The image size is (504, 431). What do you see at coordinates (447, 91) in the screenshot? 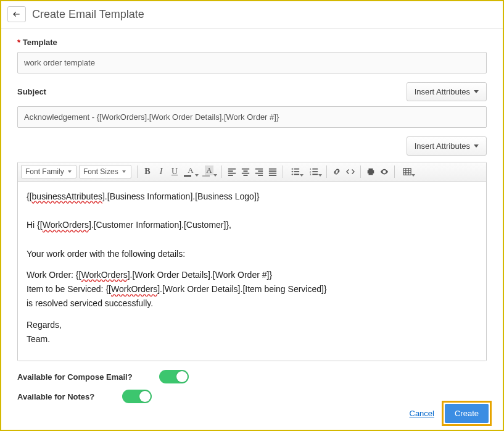
I see `insert-attributes-subject-button: Insert Attributes` at bounding box center [447, 91].